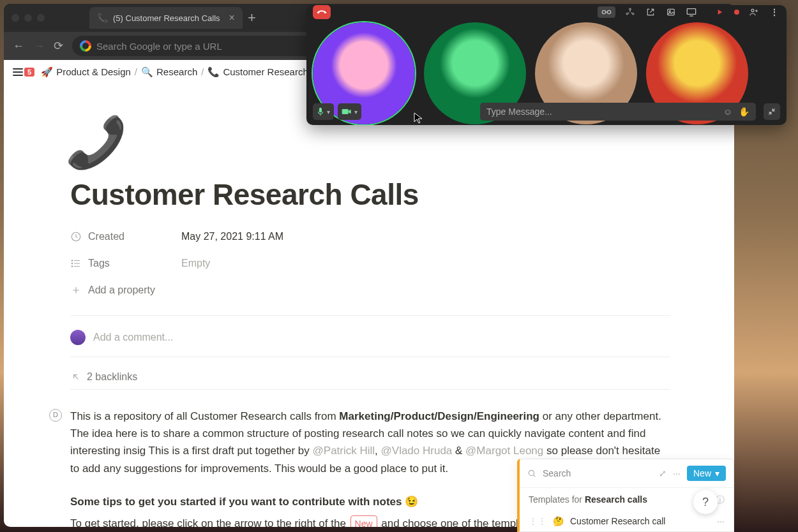  Describe the element at coordinates (689, 12) in the screenshot. I see `video-tools: ⋮` at that location.